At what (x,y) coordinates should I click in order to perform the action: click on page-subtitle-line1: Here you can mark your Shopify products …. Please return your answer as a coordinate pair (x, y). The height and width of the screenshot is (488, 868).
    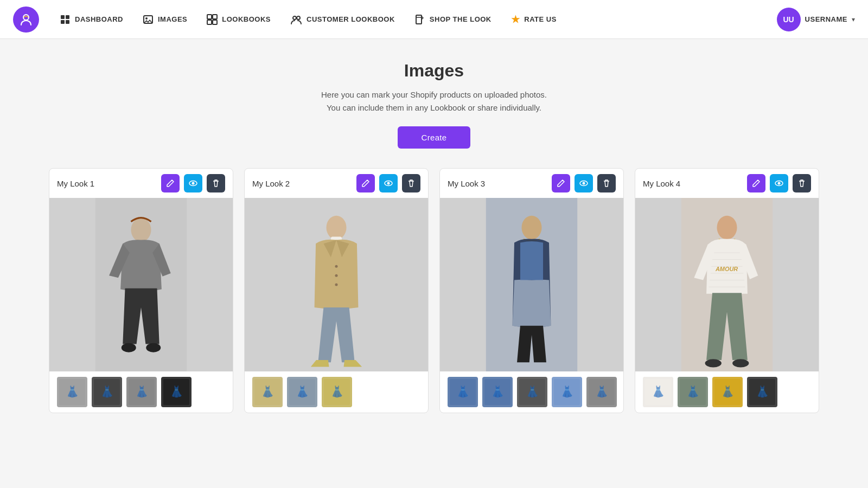
    Looking at the image, I should click on (434, 95).